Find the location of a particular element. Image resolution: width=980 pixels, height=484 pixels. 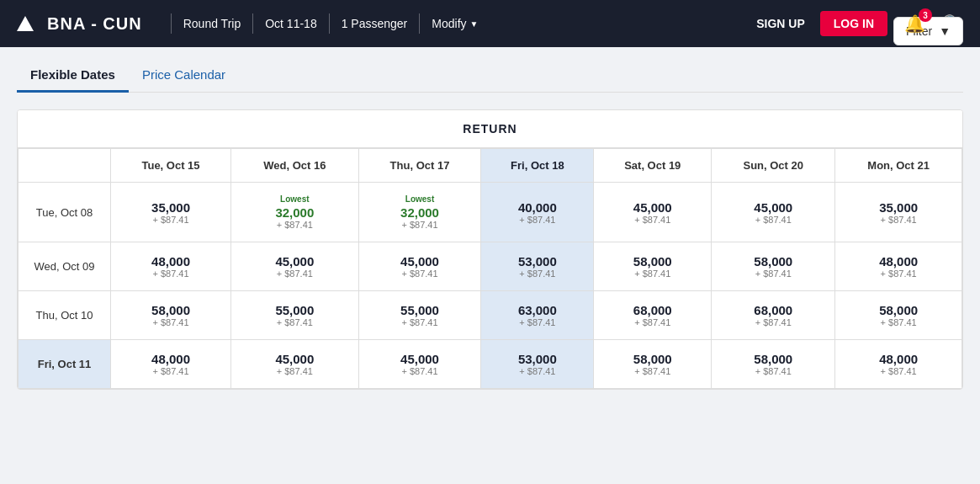

login-button: LOG IN is located at coordinates (854, 24).